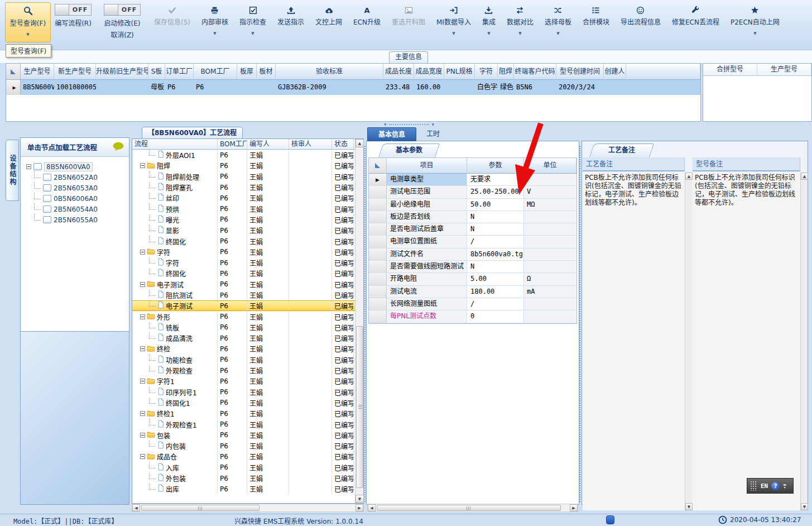 Image resolution: width=812 pixels, height=526 pixels. What do you see at coordinates (496, 304) in the screenshot?
I see `param-value-cell: /` at bounding box center [496, 304].